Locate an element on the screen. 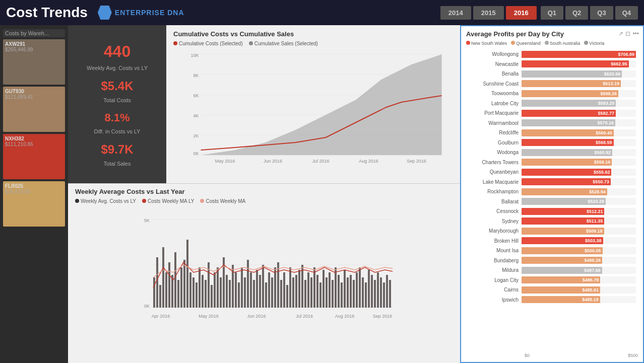  total-costs-label: Total Costs is located at coordinates (117, 100).